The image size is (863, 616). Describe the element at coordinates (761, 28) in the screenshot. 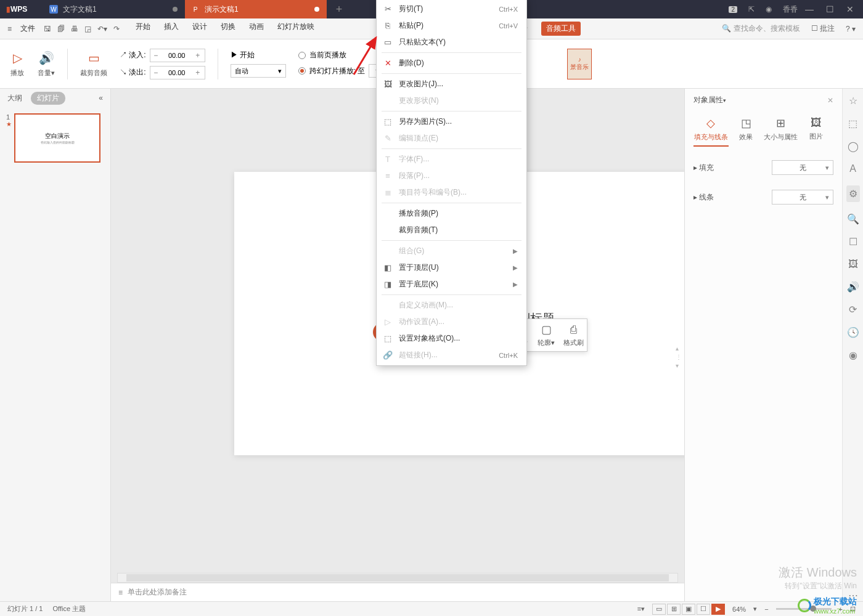

I see `search-box: 🔍 查找命令、搜索模板` at that location.